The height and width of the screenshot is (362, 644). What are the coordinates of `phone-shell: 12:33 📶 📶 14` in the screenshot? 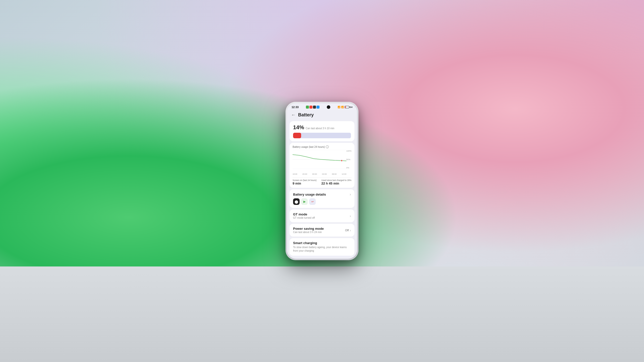 It's located at (322, 181).